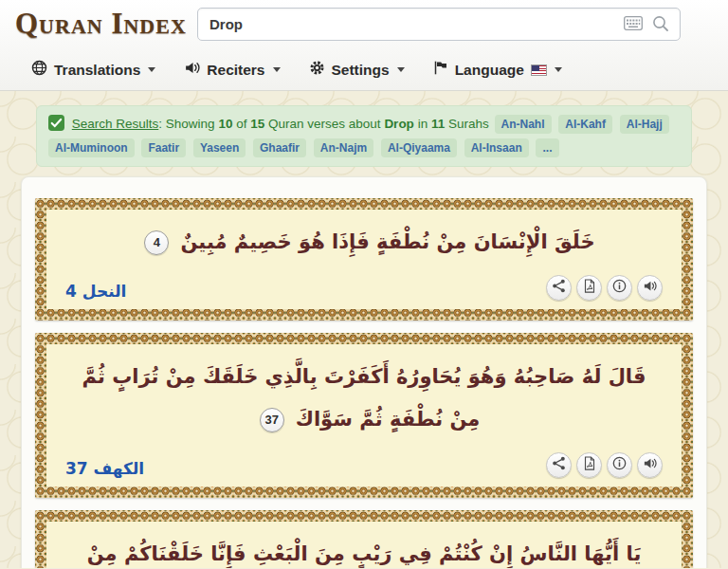  Describe the element at coordinates (498, 70) in the screenshot. I see `nav-language: Language` at that location.